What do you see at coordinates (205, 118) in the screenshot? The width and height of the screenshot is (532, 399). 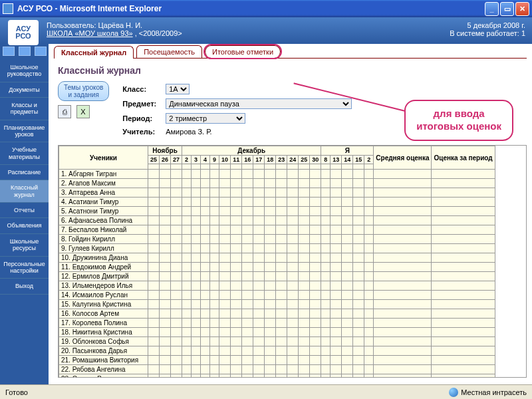 I see `period-select: 2 триместр` at bounding box center [205, 118].